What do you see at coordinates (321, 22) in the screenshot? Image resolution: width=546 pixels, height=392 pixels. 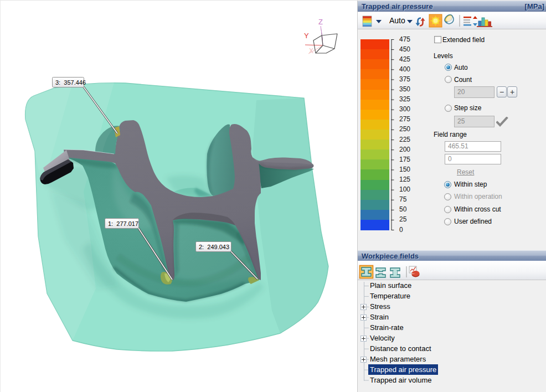 I see `svg-text: Z` at bounding box center [321, 22].